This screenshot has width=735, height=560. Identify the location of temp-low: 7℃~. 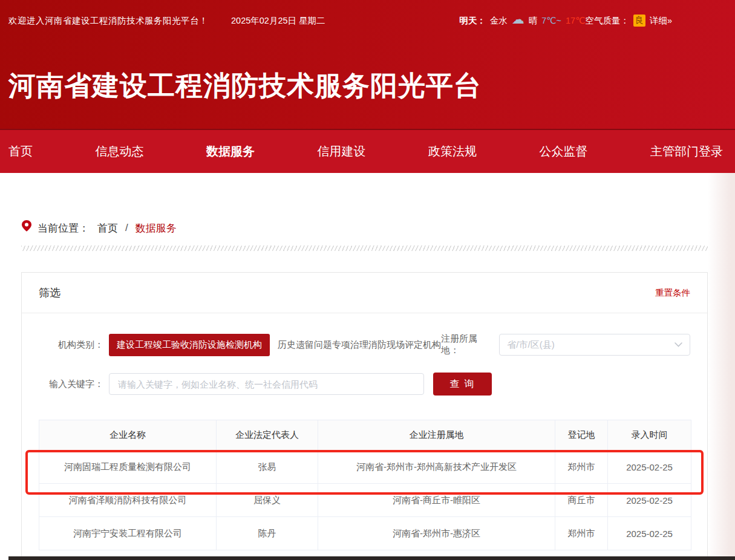
(552, 21).